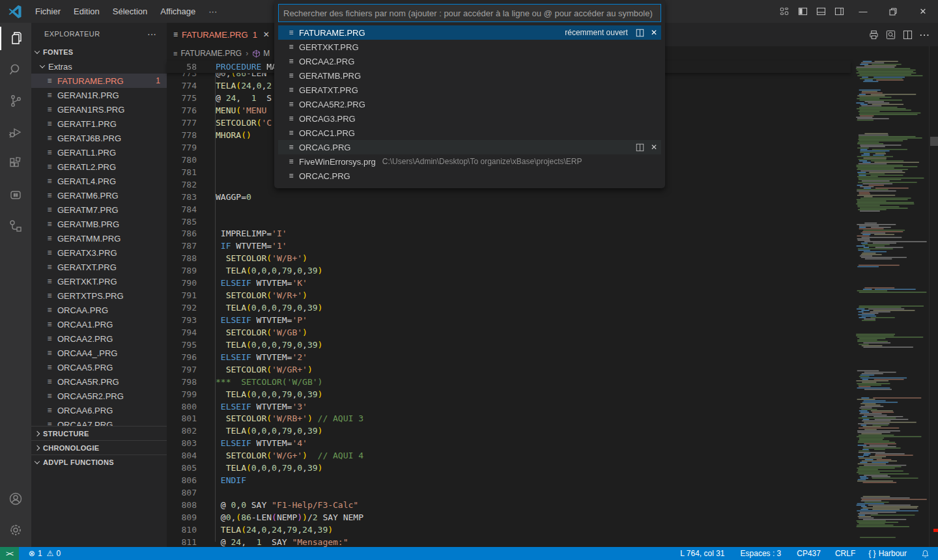 The height and width of the screenshot is (560, 938). Describe the element at coordinates (509, 197) in the screenshot. I see `code-line-783: 783WAGGP=0` at that location.